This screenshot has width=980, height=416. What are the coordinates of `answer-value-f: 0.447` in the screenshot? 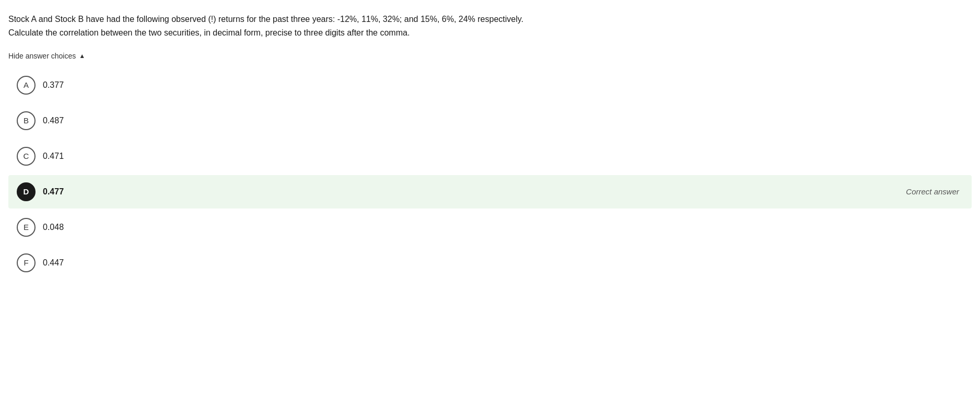 It's located at (503, 263).